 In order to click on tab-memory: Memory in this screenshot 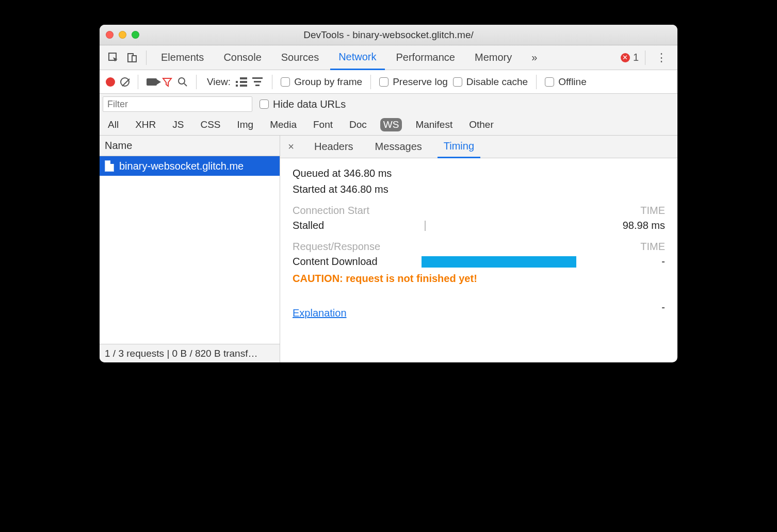, I will do `click(493, 58)`.